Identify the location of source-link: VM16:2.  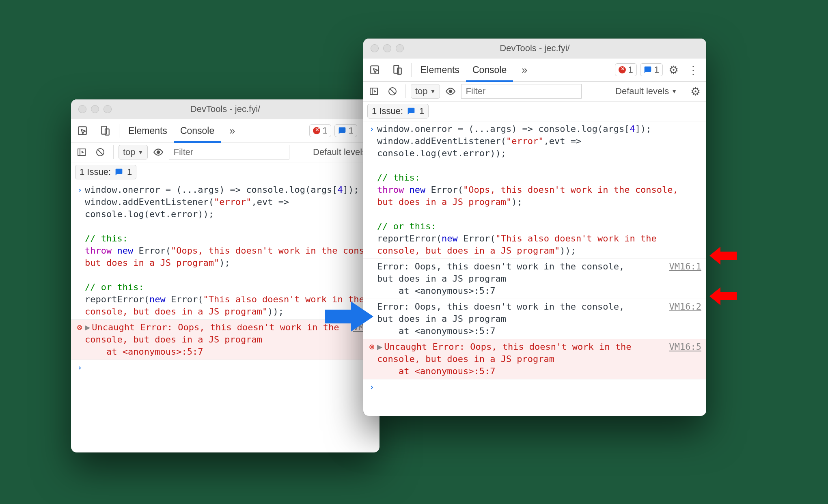
(687, 319).